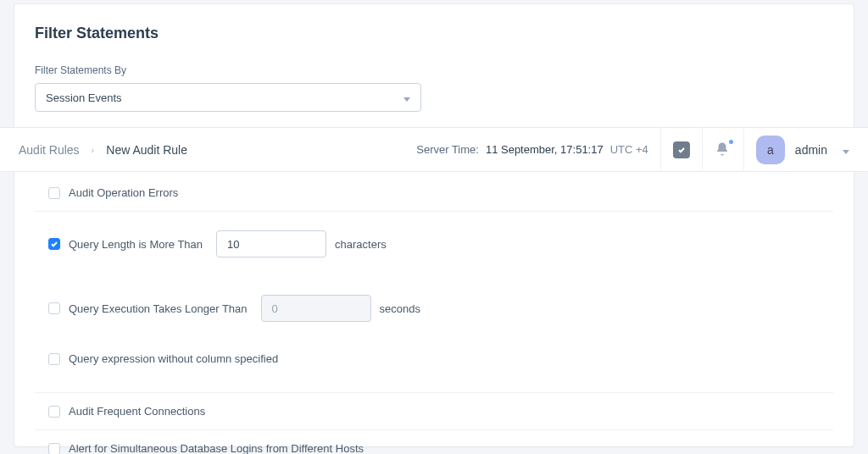 Image resolution: width=868 pixels, height=454 pixels. Describe the element at coordinates (434, 411) in the screenshot. I see `option-freq-connections: Audit Frequent Connections` at that location.